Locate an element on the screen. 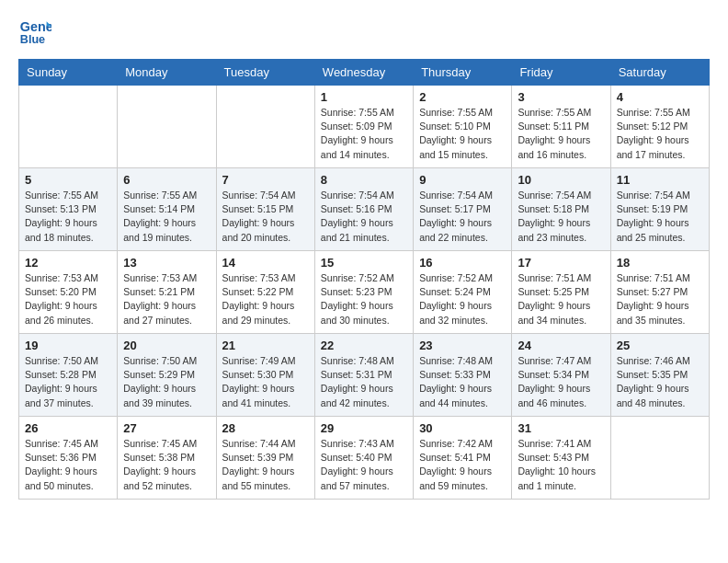 This screenshot has height=563, width=728. day-info: Sunrise: 7:54 AM Sunset: 5:19 PM Dayligh… is located at coordinates (660, 217).